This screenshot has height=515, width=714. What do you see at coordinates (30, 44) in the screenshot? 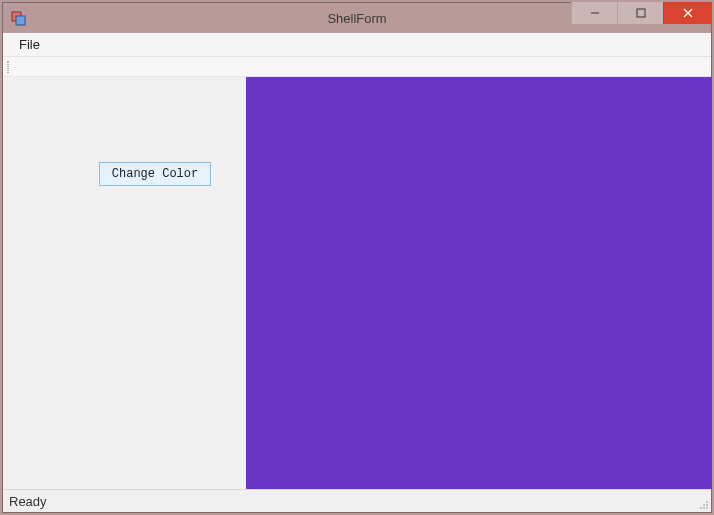
I see `menu-file: File` at bounding box center [30, 44].